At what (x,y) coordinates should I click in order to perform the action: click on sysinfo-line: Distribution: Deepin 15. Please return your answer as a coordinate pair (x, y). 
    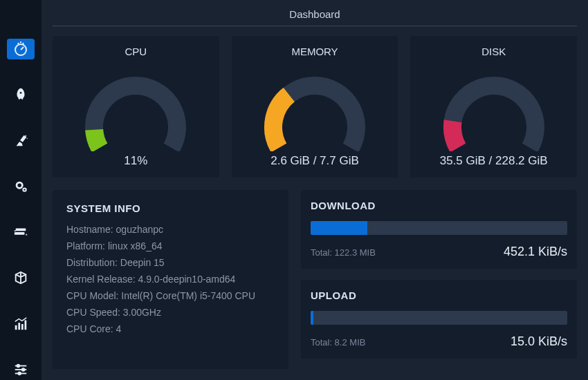
    Looking at the image, I should click on (170, 263).